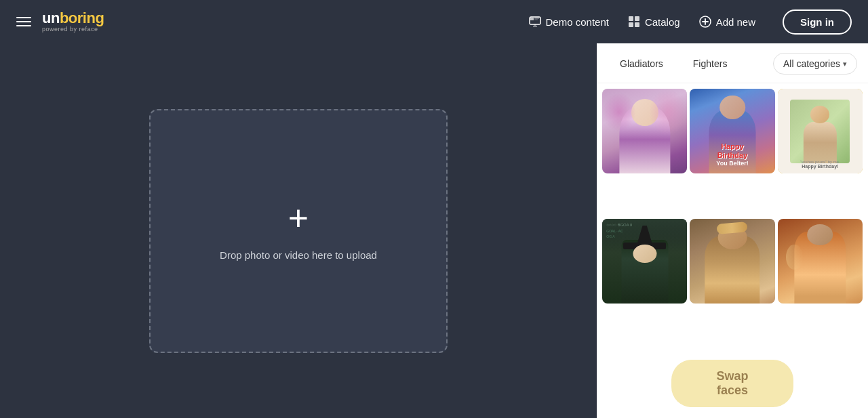 The height and width of the screenshot is (418, 868). I want to click on birthday-text-line1: Happy, so click(732, 146).